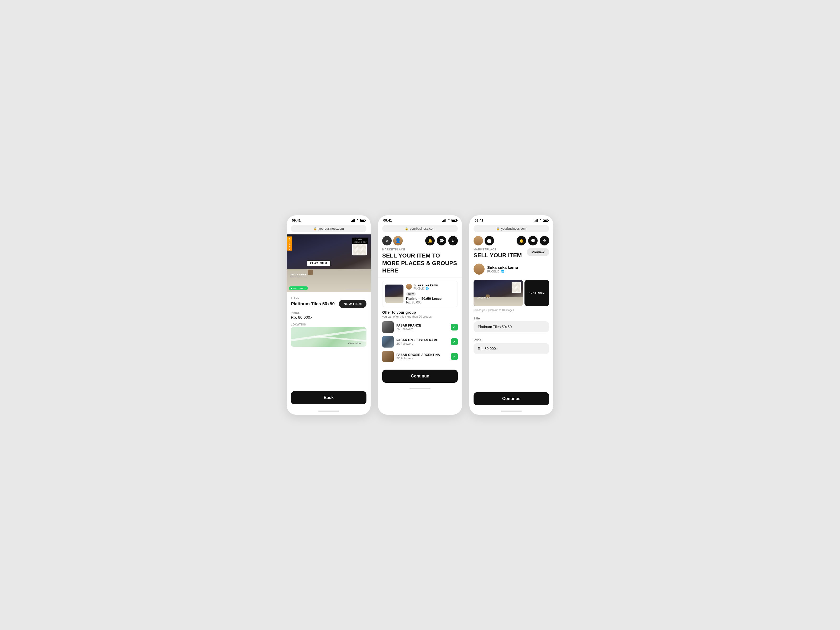 This screenshot has height=630, width=840. I want to click on sukasuka-badge: SUKASUKA, so click(289, 244).